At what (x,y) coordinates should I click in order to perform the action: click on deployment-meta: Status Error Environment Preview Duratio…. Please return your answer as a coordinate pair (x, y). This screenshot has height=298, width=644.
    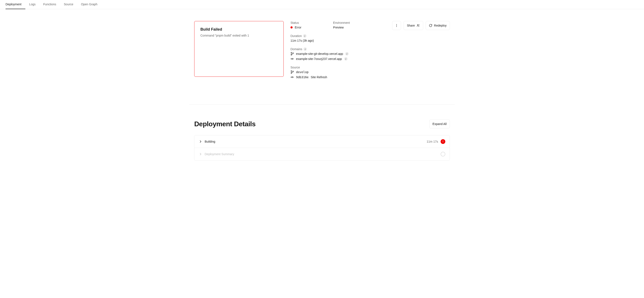
    Looking at the image, I should click on (338, 50).